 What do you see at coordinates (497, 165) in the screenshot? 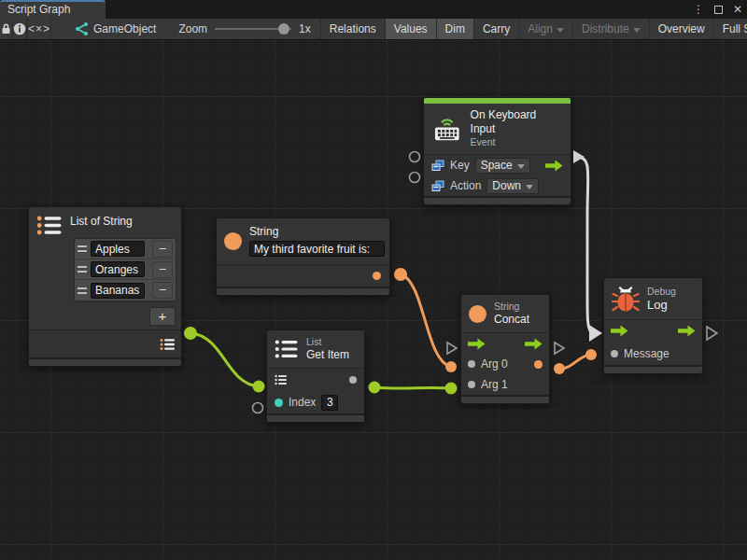
I see `key-port-row: Key Space` at bounding box center [497, 165].